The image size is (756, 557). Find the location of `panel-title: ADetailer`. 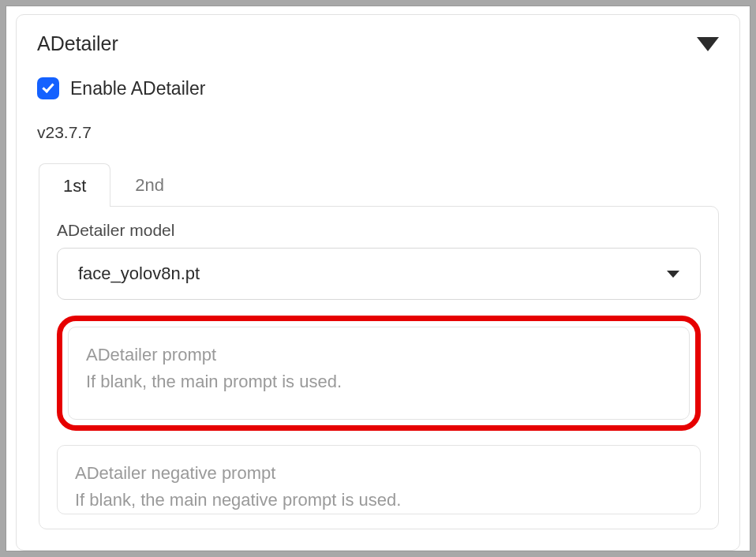

panel-title: ADetailer is located at coordinates (77, 44).